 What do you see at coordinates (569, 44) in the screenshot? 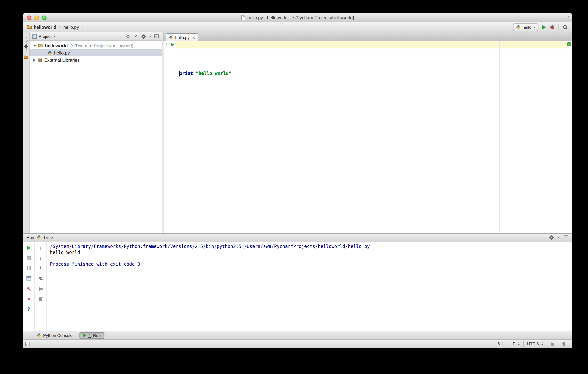
I see `inspection-status-indicator` at bounding box center [569, 44].